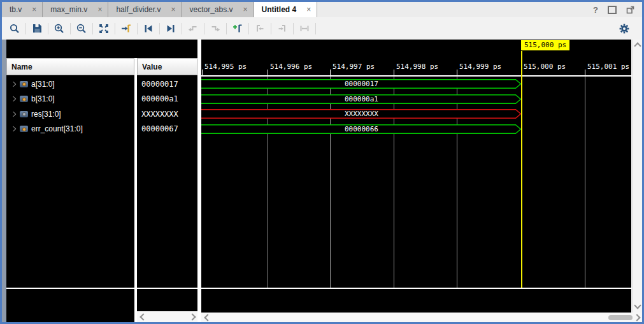 This screenshot has width=644, height=324. Describe the element at coordinates (43, 99) in the screenshot. I see `signal-name-label: b[31:0]` at that location.